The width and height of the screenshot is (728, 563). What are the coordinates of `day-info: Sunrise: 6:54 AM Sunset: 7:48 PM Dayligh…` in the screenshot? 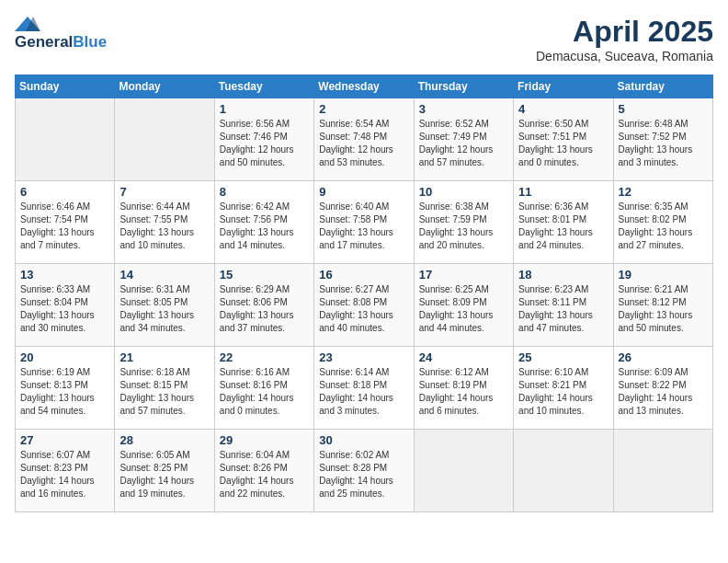 It's located at (364, 144).